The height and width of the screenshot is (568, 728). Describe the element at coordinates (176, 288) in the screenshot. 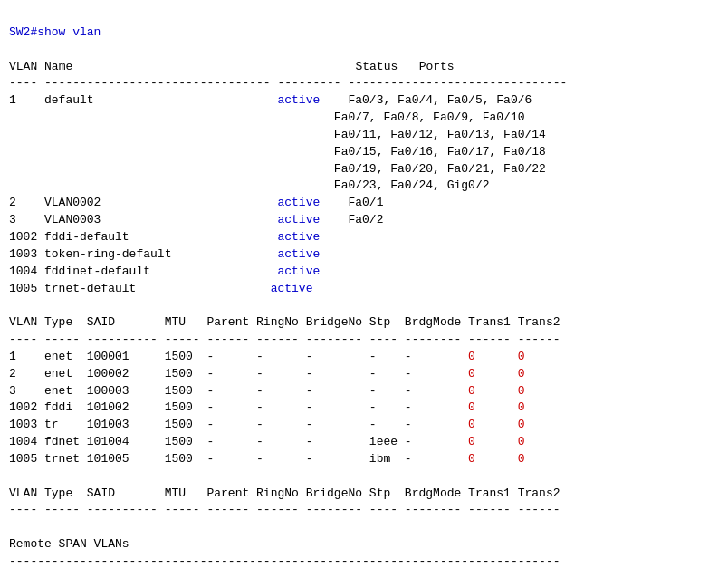

I see `vlan1005-row: 1005 trnet-default active` at that location.